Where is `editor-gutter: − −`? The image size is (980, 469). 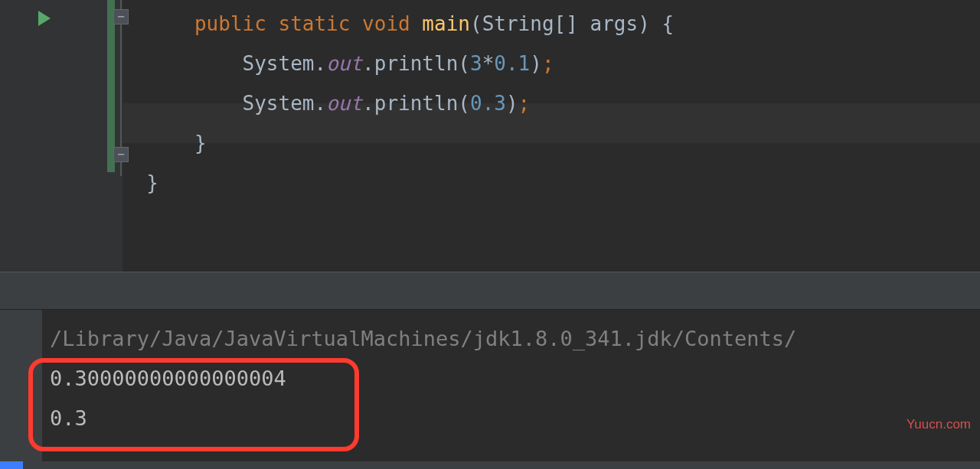 editor-gutter: − − is located at coordinates (61, 136).